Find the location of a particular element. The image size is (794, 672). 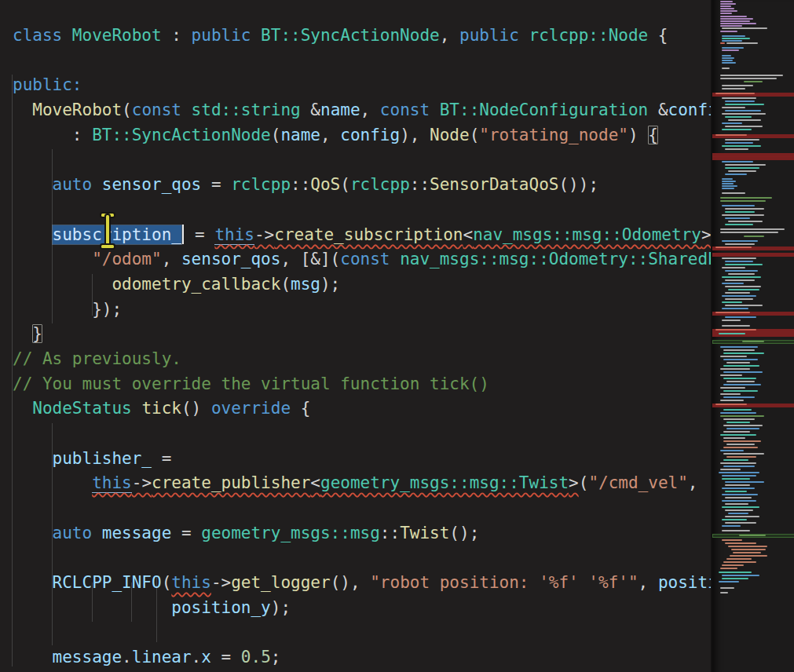

code-token: "robot position: '%f' '%f'" is located at coordinates (504, 583).